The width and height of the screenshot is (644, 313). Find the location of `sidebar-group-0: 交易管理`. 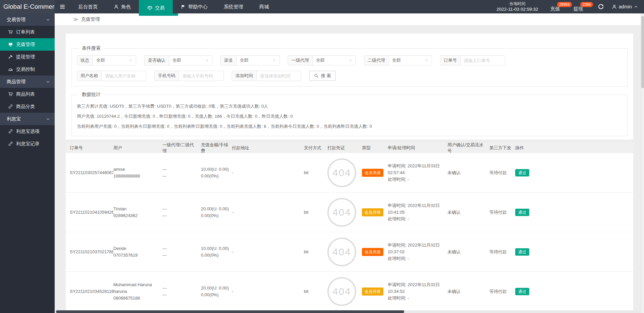

sidebar-group-0: 交易管理 is located at coordinates (28, 19).